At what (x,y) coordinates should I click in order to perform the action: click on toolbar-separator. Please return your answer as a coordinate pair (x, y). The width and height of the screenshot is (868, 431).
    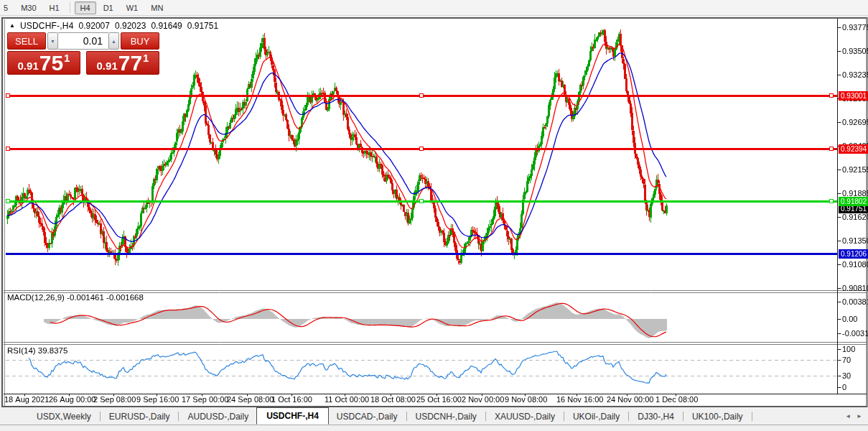
    Looking at the image, I should click on (70, 7).